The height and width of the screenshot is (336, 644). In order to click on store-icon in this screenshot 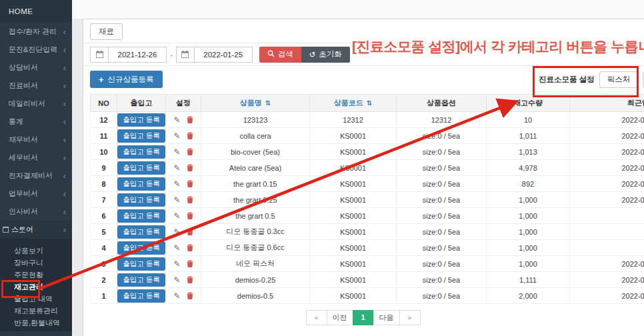, I will do `click(5, 229)`.